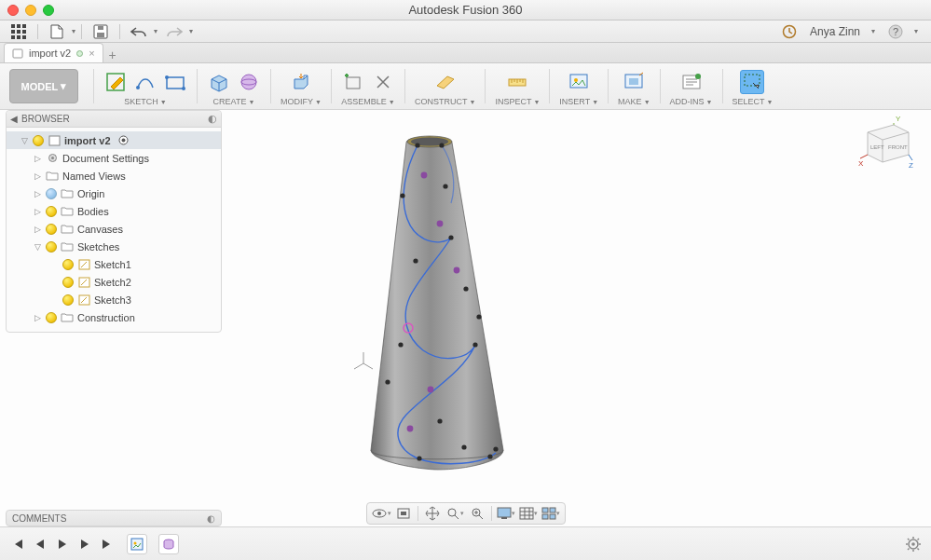 This screenshot has width=931, height=560. I want to click on viewport-layout-button: ▾, so click(551, 513).